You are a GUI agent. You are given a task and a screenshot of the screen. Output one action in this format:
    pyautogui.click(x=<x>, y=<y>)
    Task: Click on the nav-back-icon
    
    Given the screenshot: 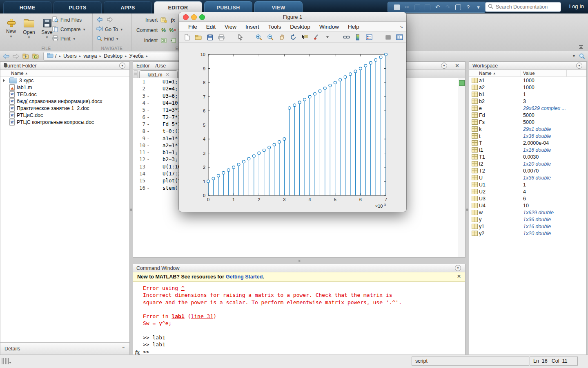 What is the action you would take?
    pyautogui.click(x=6, y=56)
    